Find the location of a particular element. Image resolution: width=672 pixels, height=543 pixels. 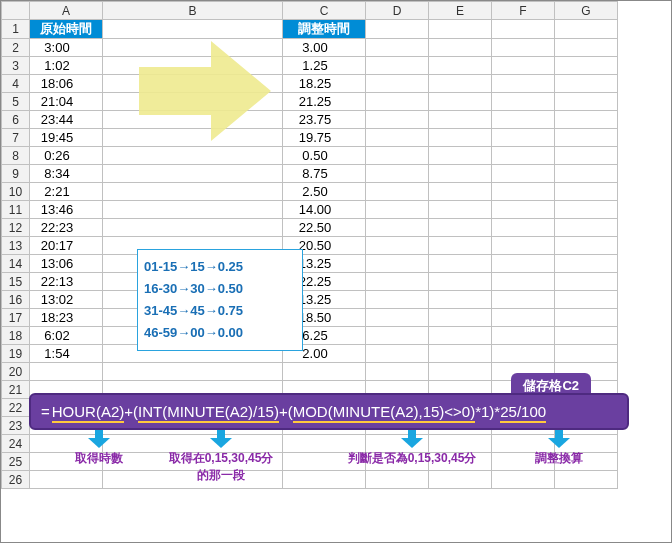

cell-original-time: 8:34 is located at coordinates (66, 174).